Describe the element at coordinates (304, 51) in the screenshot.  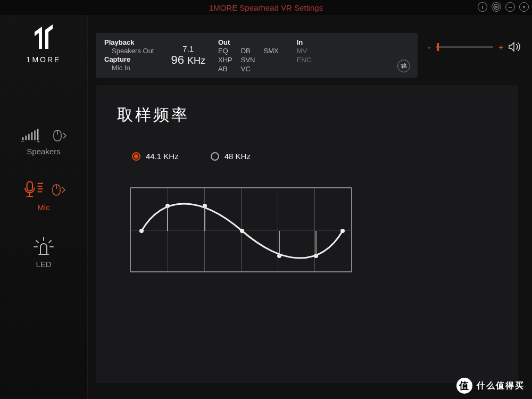
I see `in-item: MV` at that location.